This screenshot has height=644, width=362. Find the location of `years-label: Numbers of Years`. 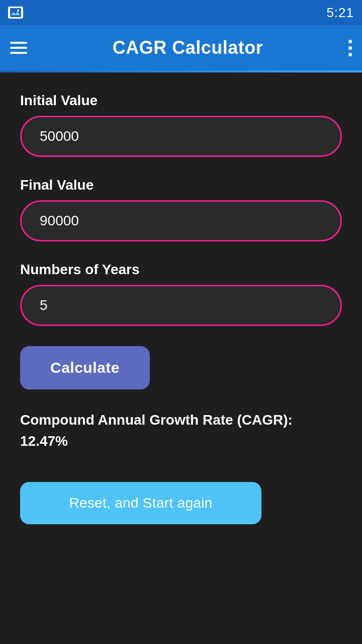

years-label: Numbers of Years is located at coordinates (181, 270).